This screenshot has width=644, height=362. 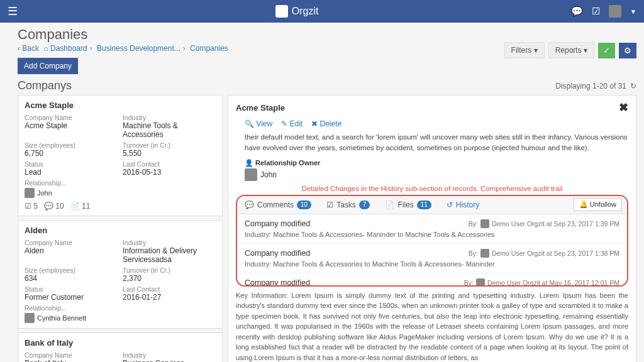 What do you see at coordinates (278, 205) in the screenshot?
I see `tab-comments: 💬 Comments 10` at bounding box center [278, 205].